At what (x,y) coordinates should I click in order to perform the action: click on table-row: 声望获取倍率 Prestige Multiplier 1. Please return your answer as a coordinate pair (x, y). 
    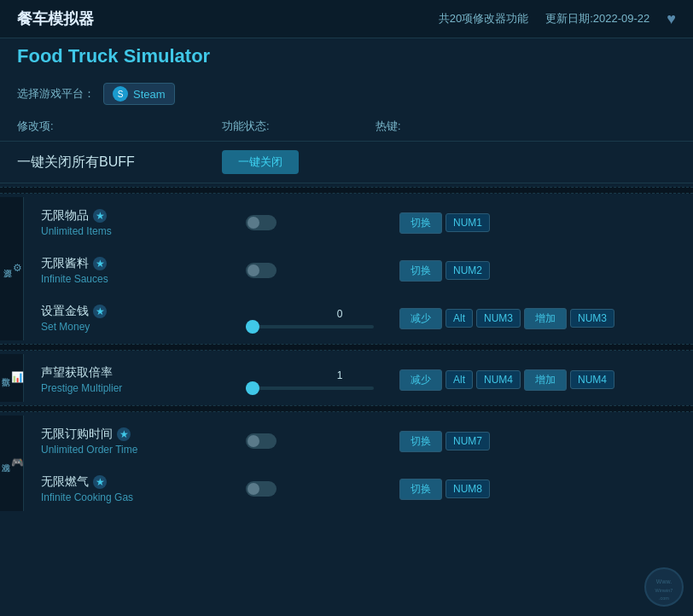
    Looking at the image, I should click on (358, 378).